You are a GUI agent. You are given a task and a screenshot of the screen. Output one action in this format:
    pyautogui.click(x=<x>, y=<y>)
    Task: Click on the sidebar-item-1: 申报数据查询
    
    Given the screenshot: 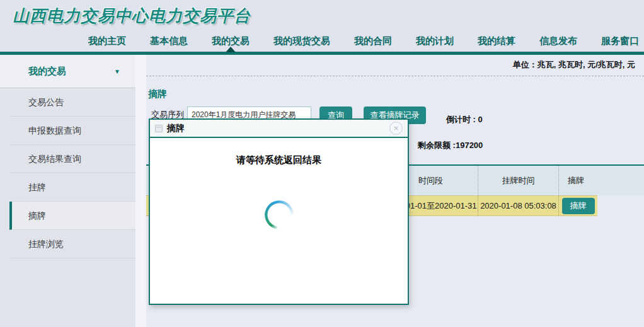 What is the action you would take?
    pyautogui.click(x=72, y=131)
    